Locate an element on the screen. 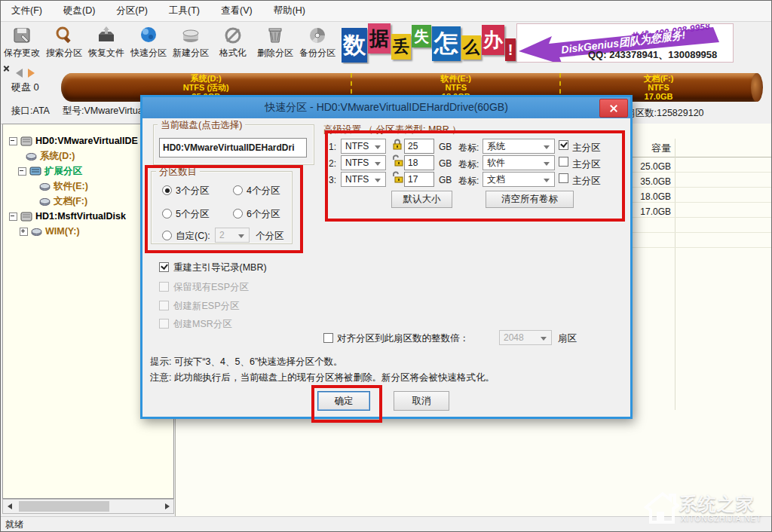 This screenshot has width=772, height=532. create-esp-label: 创建新ESP分区 is located at coordinates (207, 306).